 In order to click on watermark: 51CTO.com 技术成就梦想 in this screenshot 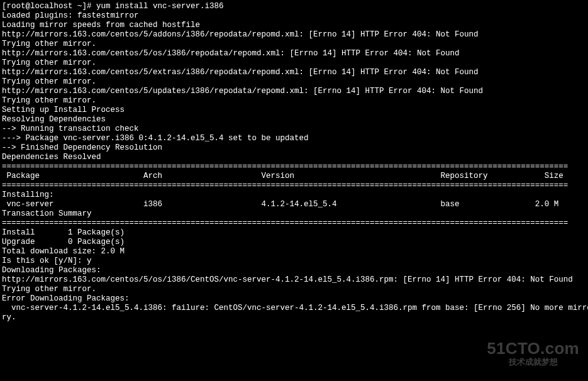, I will do `click(533, 353)`.